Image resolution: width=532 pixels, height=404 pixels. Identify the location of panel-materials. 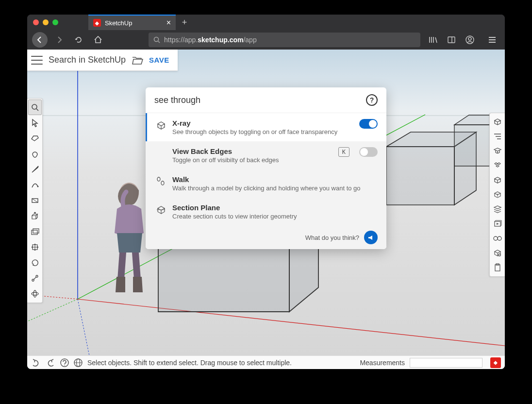
(498, 180).